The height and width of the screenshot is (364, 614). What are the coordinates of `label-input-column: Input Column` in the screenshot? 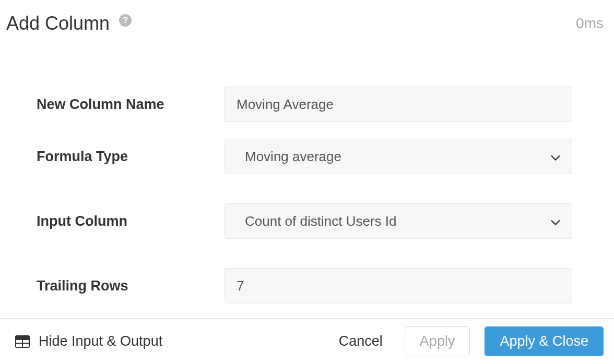 It's located at (131, 221).